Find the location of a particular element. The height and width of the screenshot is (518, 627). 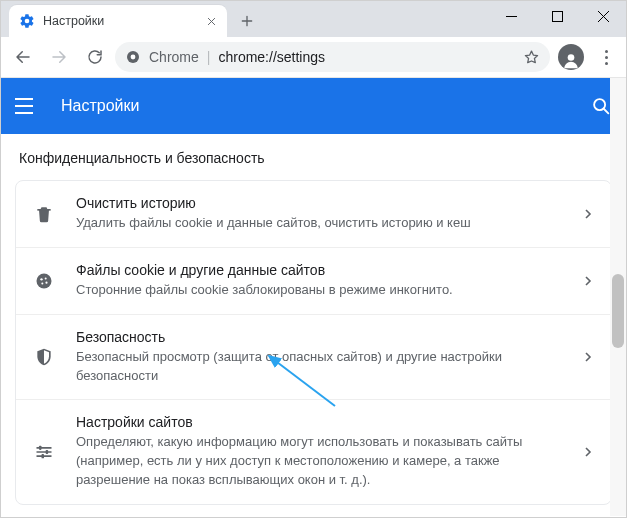

settings-appbar: Настройки is located at coordinates (314, 106).